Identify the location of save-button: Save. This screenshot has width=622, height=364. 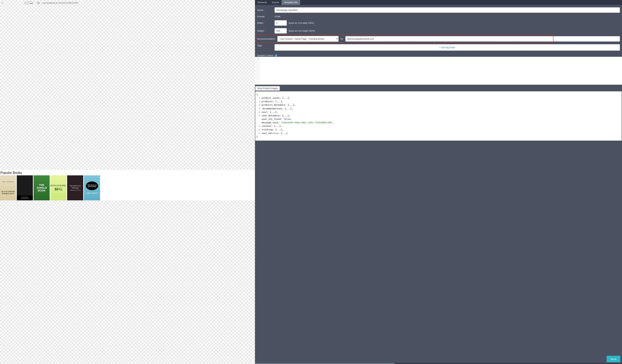
(614, 359).